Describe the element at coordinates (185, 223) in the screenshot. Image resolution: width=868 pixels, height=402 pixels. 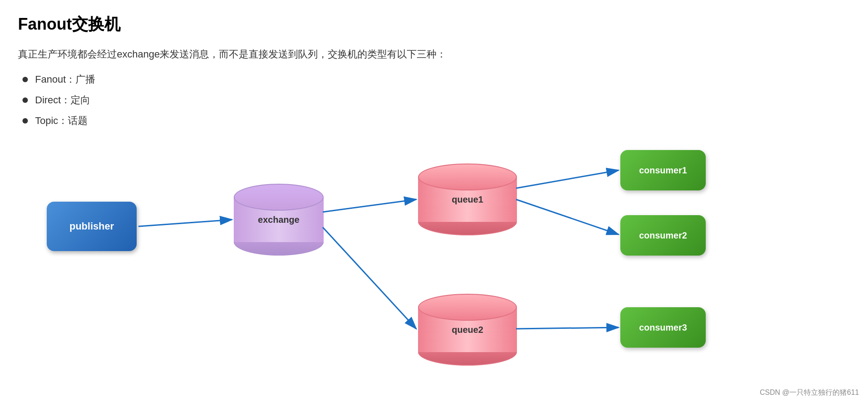
I see `arrow-publisher-exchange` at that location.